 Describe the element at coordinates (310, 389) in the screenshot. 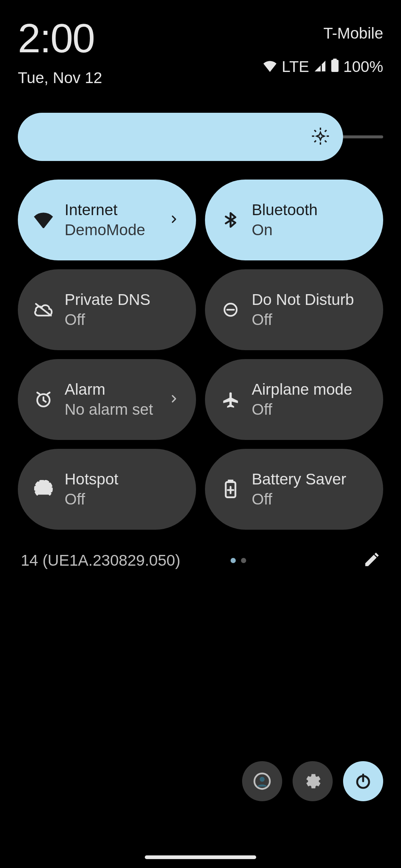

I see `tile-title: Airplane mode` at that location.